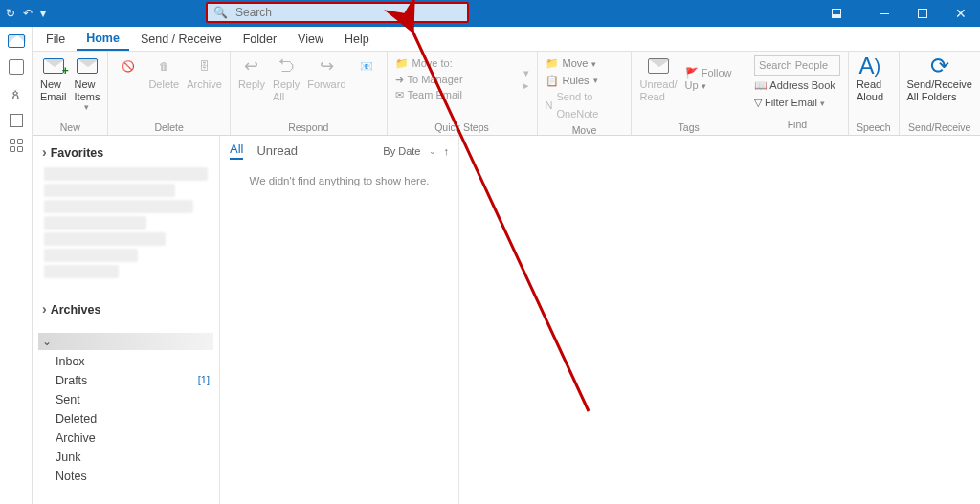 The height and width of the screenshot is (504, 980). I want to click on ribbon-group-new: +New Email New Items▾ New, so click(71, 94).